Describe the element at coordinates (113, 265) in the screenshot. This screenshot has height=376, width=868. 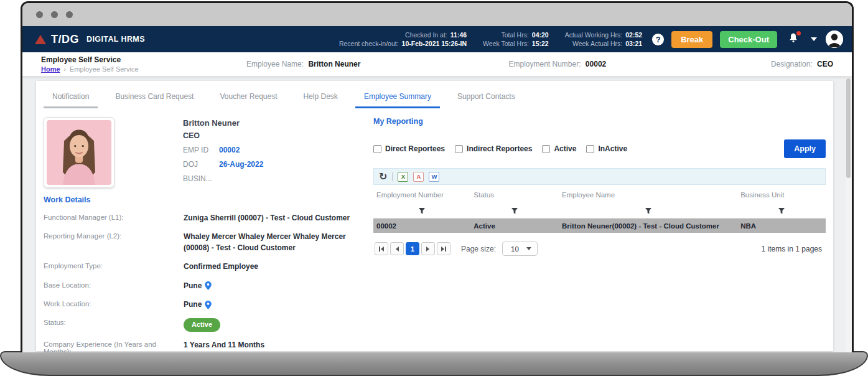
I see `detail-label: Employment Type:` at that location.